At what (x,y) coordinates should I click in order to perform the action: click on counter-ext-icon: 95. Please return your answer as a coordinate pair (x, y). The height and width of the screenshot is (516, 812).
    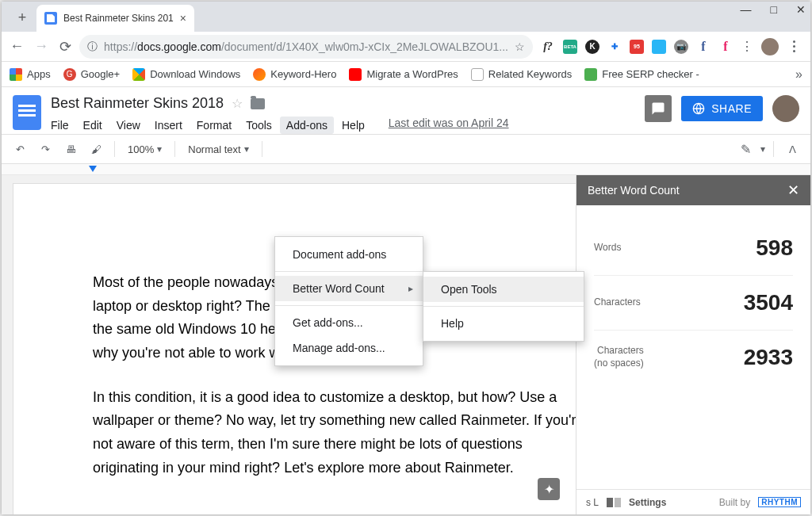
    Looking at the image, I should click on (637, 47).